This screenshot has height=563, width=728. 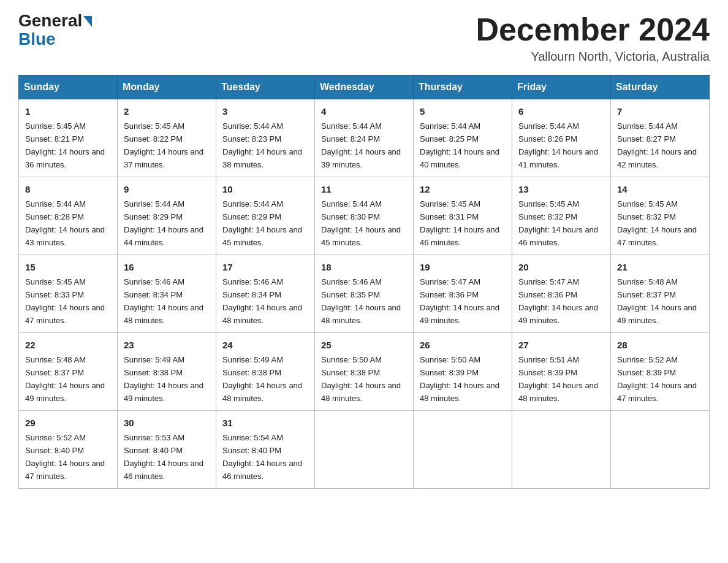 I want to click on logo-arrow-icon, so click(x=88, y=21).